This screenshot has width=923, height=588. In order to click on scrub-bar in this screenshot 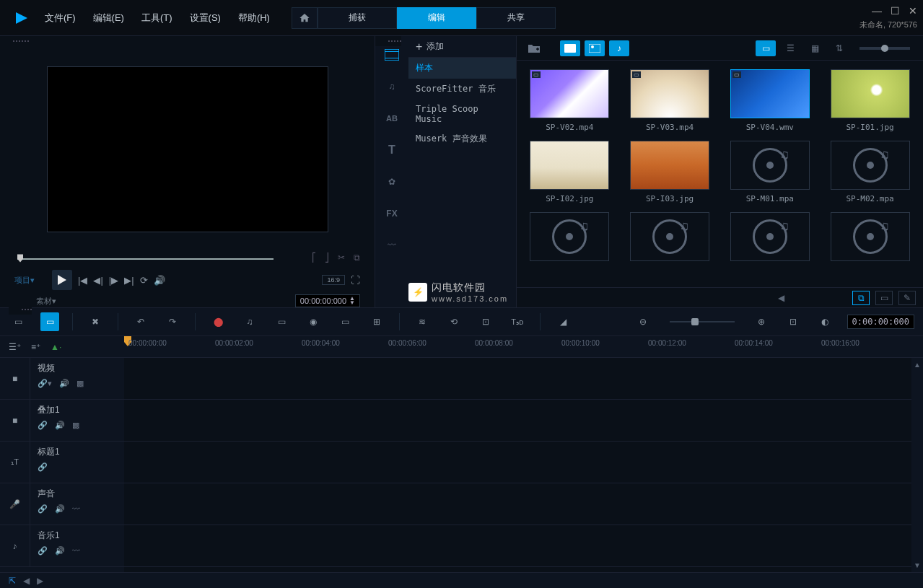, I will do `click(146, 259)`.